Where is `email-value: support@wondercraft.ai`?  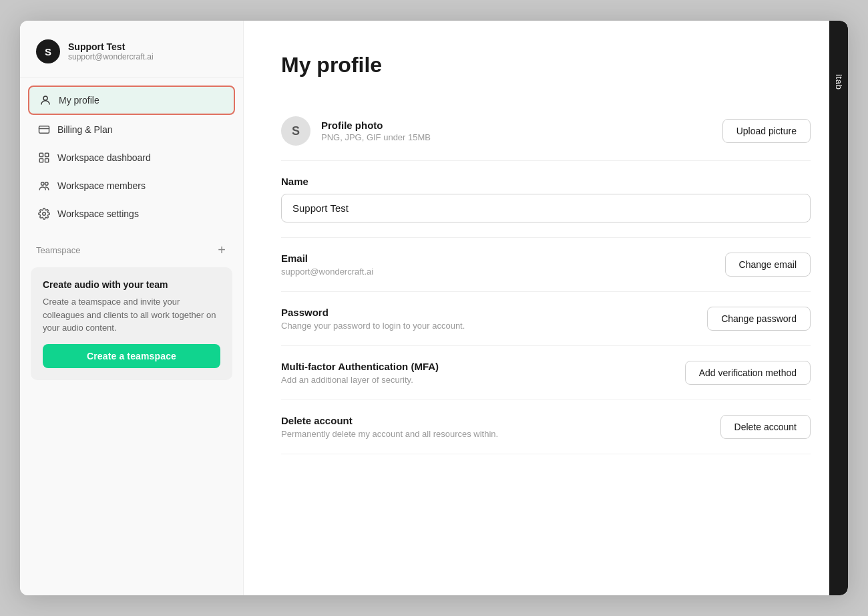 email-value: support@wondercraft.ai is located at coordinates (327, 271).